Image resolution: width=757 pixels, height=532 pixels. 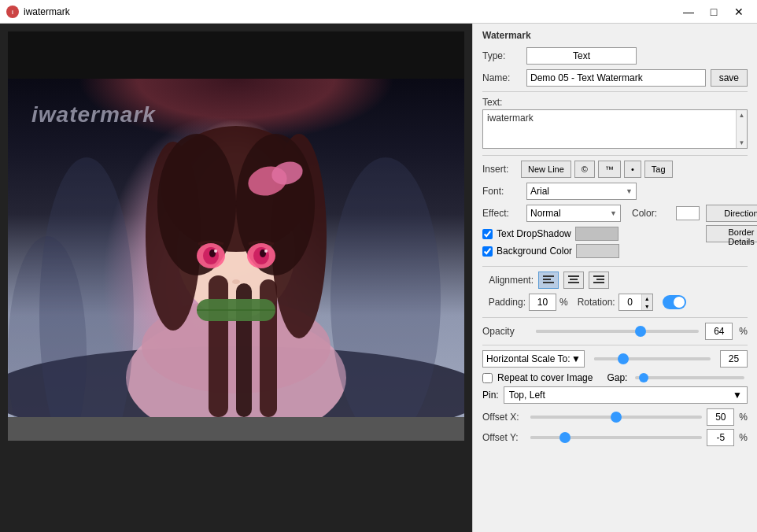 I want to click on gap-slider-thumb, so click(x=644, y=378).